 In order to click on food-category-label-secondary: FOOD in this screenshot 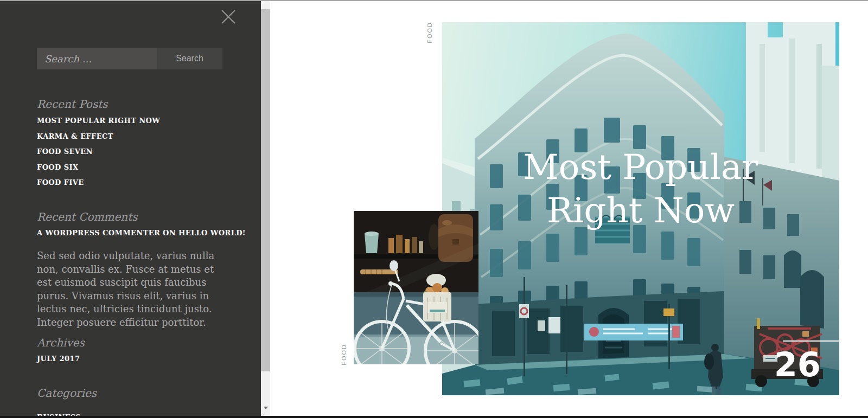, I will do `click(344, 355)`.